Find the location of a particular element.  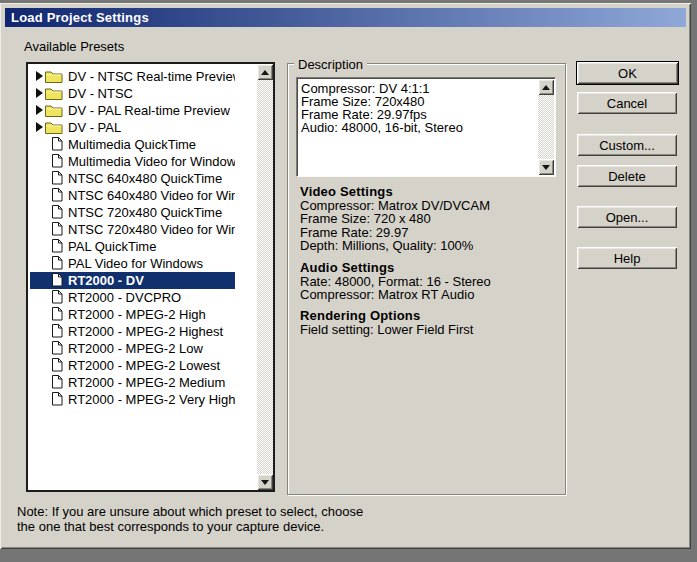

preset-list-item: RT2000 - MPEG-2 Very High is located at coordinates (132, 400).